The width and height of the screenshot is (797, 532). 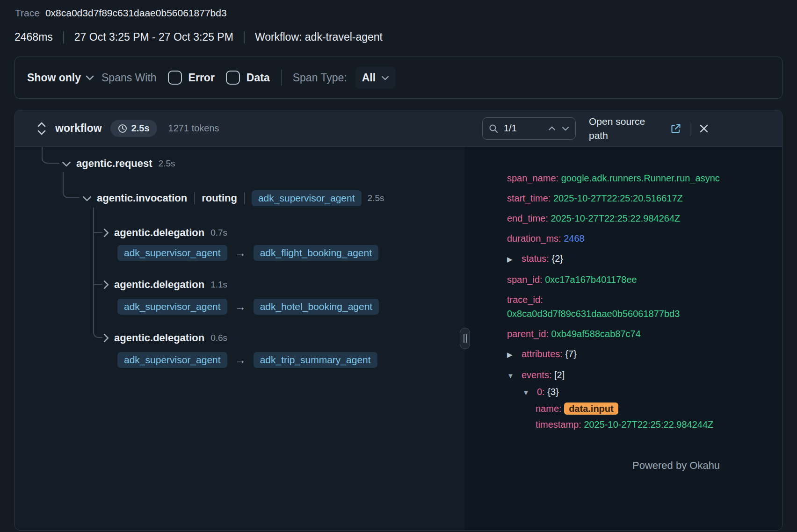 What do you see at coordinates (529, 129) in the screenshot?
I see `search-input: 1/1` at bounding box center [529, 129].